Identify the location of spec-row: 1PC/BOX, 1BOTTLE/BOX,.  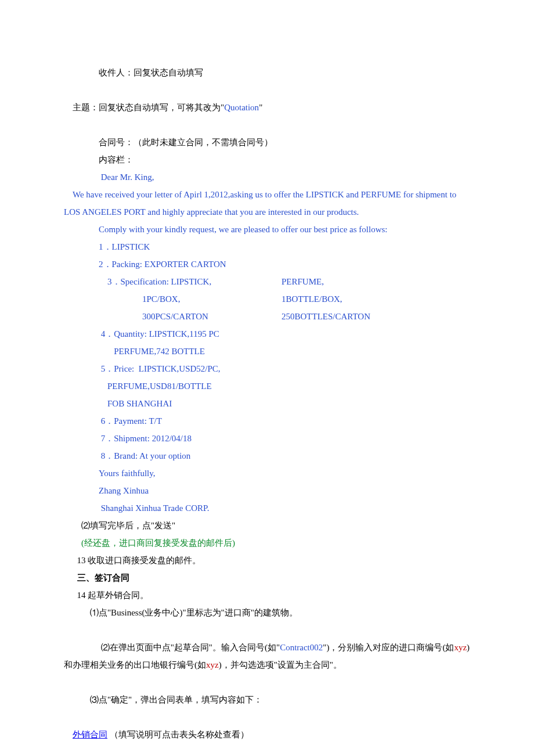
(267, 299).